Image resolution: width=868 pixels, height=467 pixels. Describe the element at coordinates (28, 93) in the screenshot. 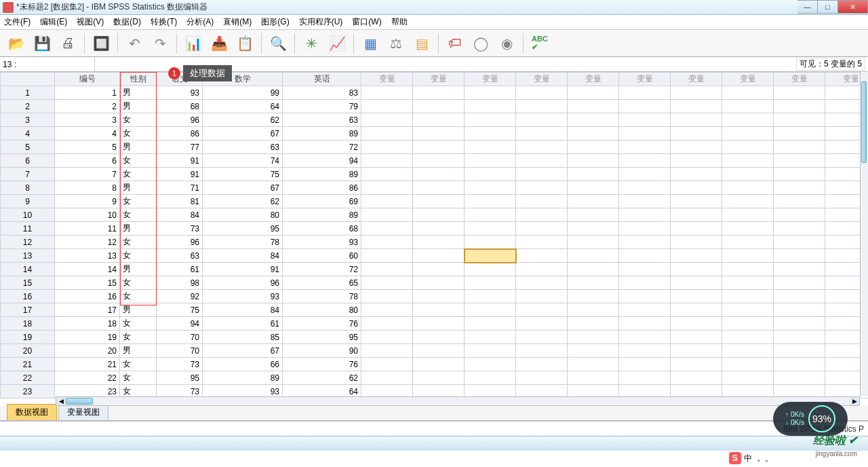

I see `row-number: 1` at that location.